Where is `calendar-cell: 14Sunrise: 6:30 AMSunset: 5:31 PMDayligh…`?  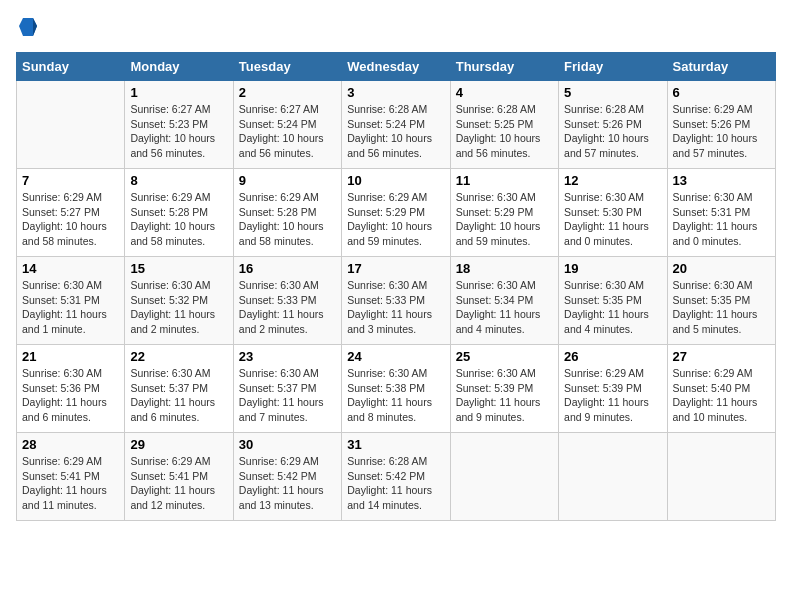
calendar-cell: 14Sunrise: 6:30 AMSunset: 5:31 PMDayligh… is located at coordinates (71, 301).